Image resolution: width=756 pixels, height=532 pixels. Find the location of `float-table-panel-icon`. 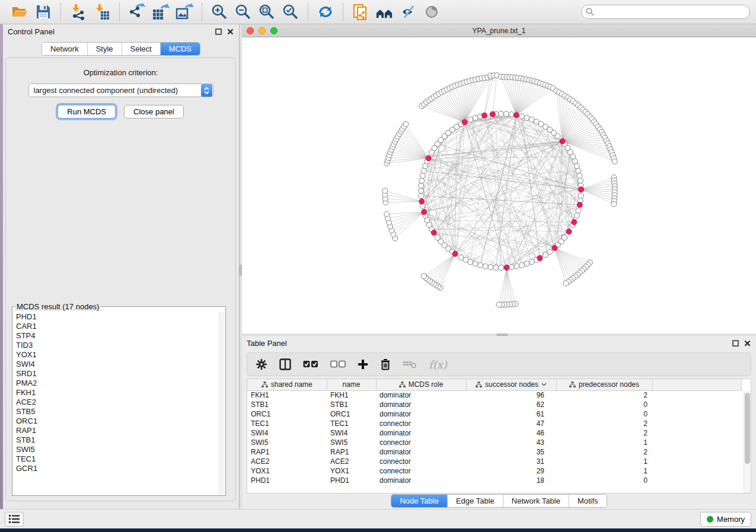

float-table-panel-icon is located at coordinates (735, 343).